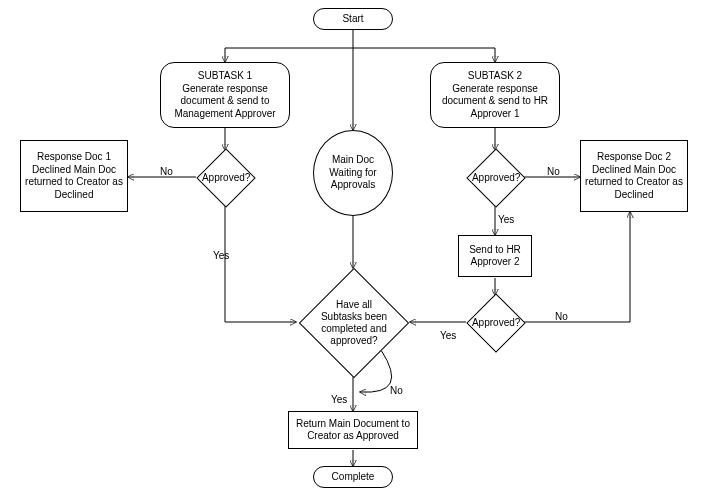 Image resolution: width=706 pixels, height=503 pixels. Describe the element at coordinates (74, 176) in the screenshot. I see `process-declined-1: Response Doc 1 Declined Main Doc returne…` at that location.